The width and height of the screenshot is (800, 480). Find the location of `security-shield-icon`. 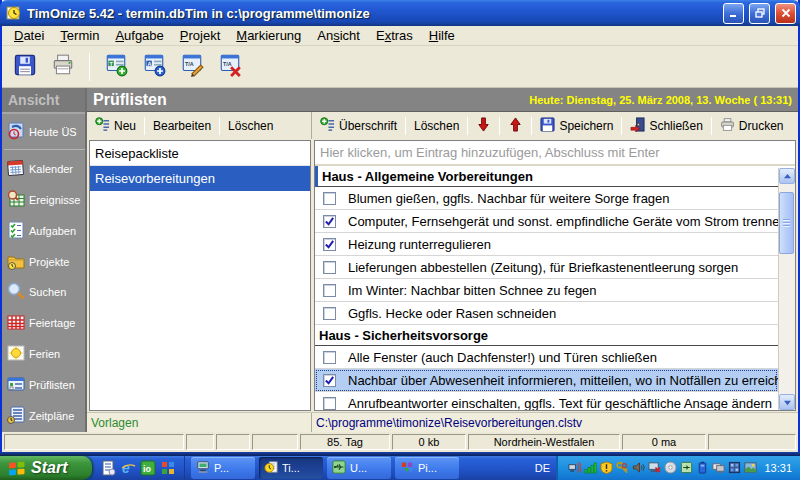

security-shield-icon is located at coordinates (606, 468).